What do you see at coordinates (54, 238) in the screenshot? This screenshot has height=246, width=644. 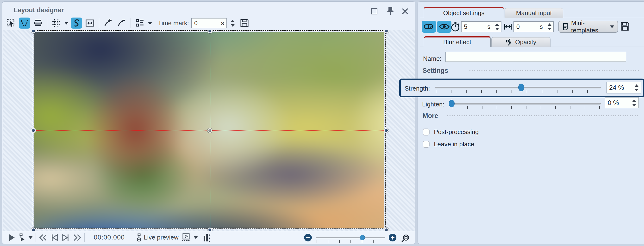 I see `previous-frame-button` at bounding box center [54, 238].